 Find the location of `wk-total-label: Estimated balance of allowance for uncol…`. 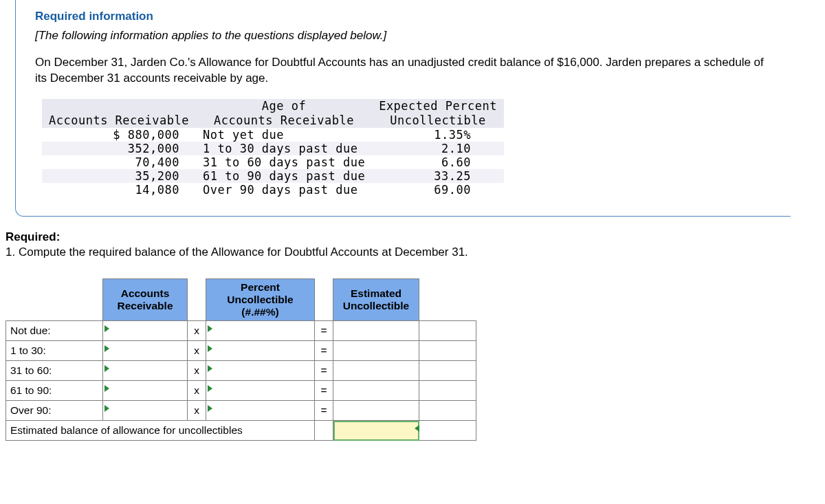

wk-total-label: Estimated balance of allowance for uncol… is located at coordinates (161, 430).